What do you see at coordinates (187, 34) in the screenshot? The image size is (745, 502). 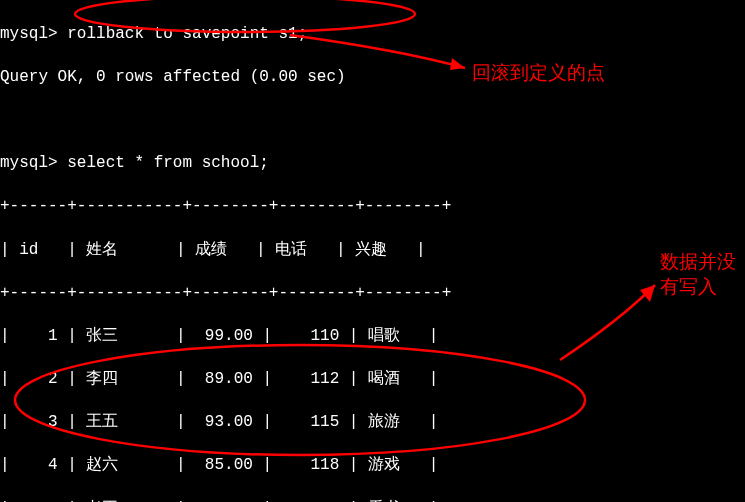 I see `command-text: rollback to savepoint s1;` at bounding box center [187, 34].